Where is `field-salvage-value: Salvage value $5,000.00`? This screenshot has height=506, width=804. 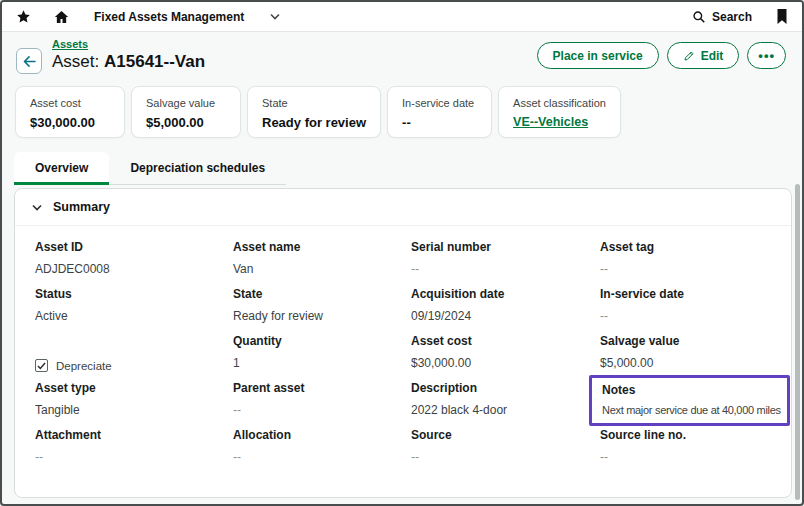 field-salvage-value: Salvage value $5,000.00 is located at coordinates (695, 358).